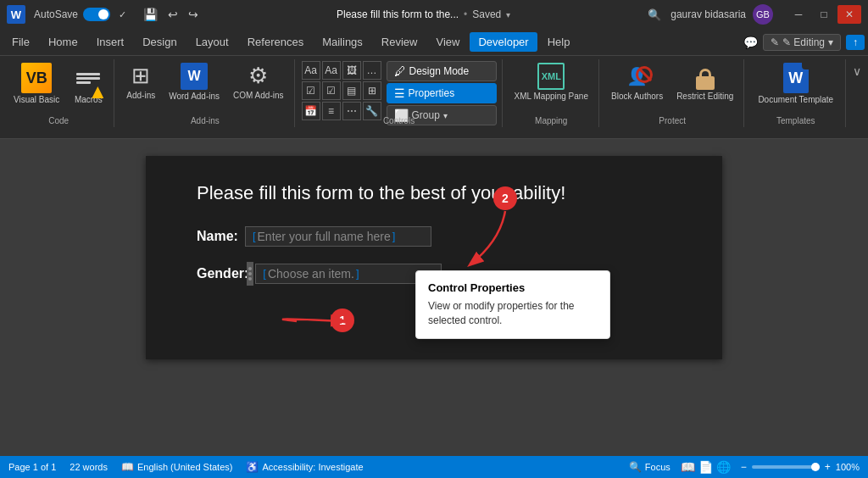 The image size is (868, 478). Describe the element at coordinates (504, 42) in the screenshot. I see `menu-developer: Developer` at that location.